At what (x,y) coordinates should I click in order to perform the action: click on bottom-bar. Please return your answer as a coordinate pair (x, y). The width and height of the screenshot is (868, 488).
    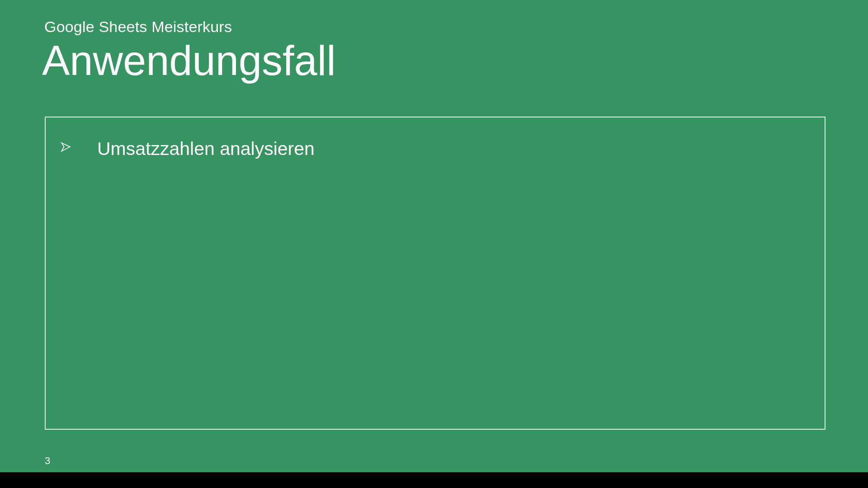
    Looking at the image, I should click on (434, 480).